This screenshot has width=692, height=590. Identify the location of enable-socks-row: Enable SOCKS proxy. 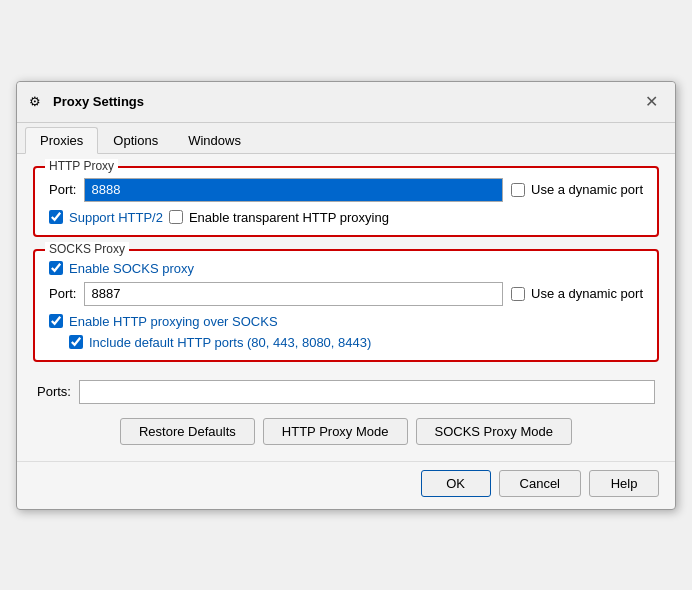
(346, 268).